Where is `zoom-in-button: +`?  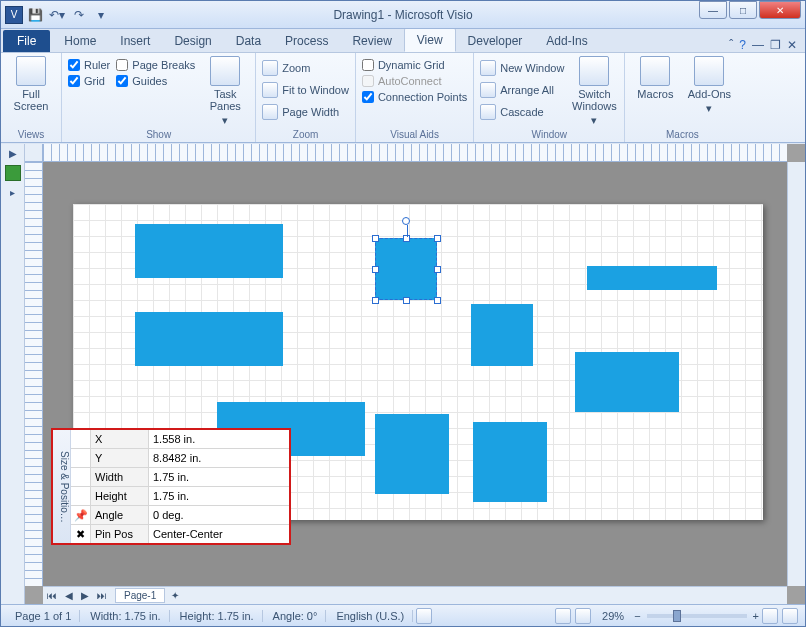
zoom-in-button: + is located at coordinates (756, 616).